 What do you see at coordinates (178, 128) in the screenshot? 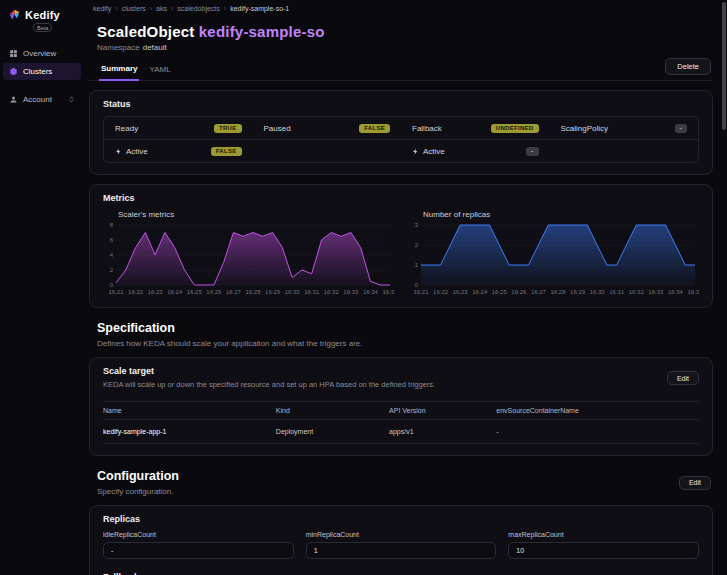
I see `status-cell-ready: Ready TRUE` at bounding box center [178, 128].